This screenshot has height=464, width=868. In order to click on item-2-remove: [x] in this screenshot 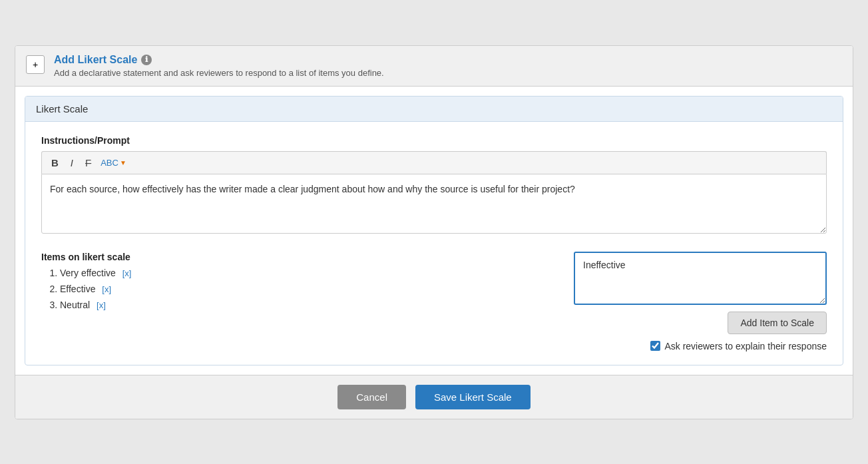, I will do `click(107, 289)`.